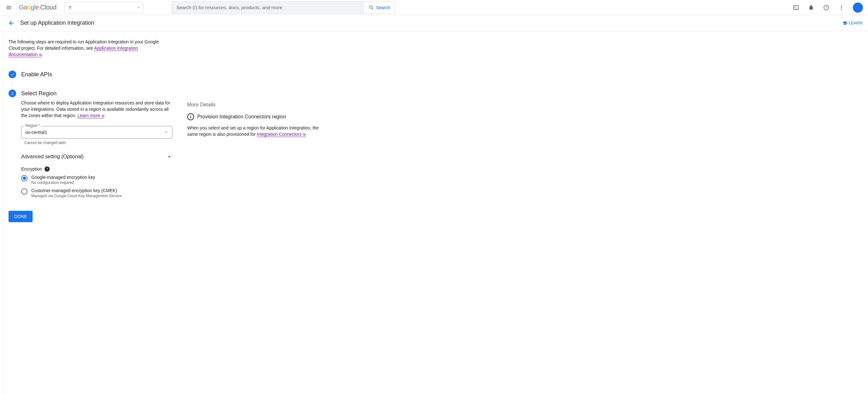 This screenshot has height=395, width=868. What do you see at coordinates (57, 23) in the screenshot?
I see `page-title: Set up Application Integration` at bounding box center [57, 23].